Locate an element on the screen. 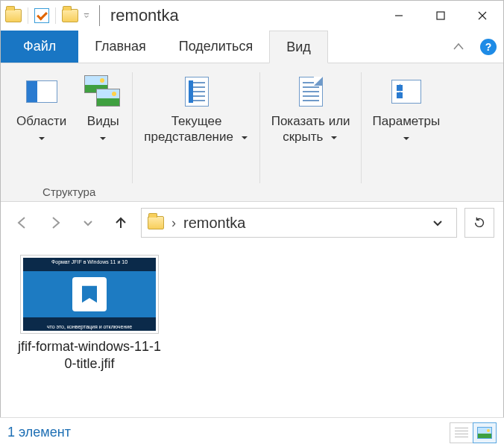  thumbnails-view-button is located at coordinates (485, 433).